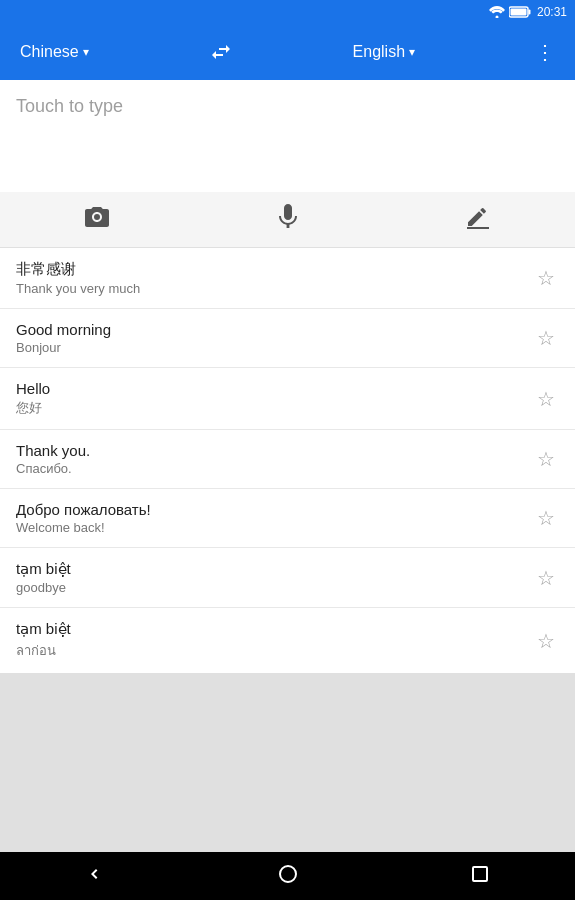 The height and width of the screenshot is (900, 575). What do you see at coordinates (480, 874) in the screenshot?
I see `recent-icon` at bounding box center [480, 874].